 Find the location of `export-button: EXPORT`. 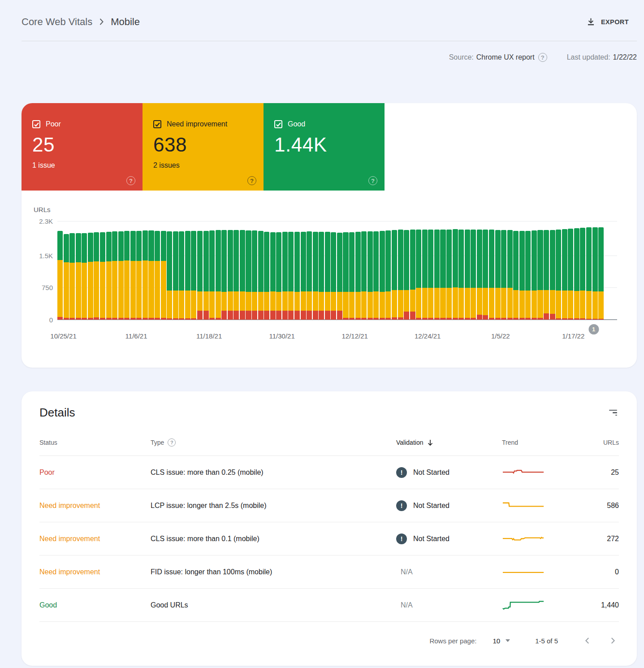

export-button: EXPORT is located at coordinates (608, 22).